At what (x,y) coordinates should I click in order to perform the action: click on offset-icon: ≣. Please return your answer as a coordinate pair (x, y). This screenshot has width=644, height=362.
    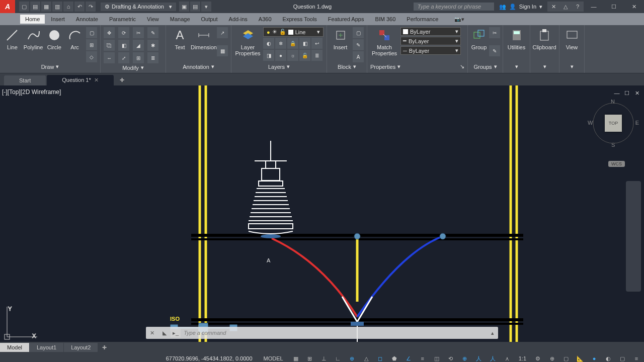
    Looking at the image, I should click on (153, 58).